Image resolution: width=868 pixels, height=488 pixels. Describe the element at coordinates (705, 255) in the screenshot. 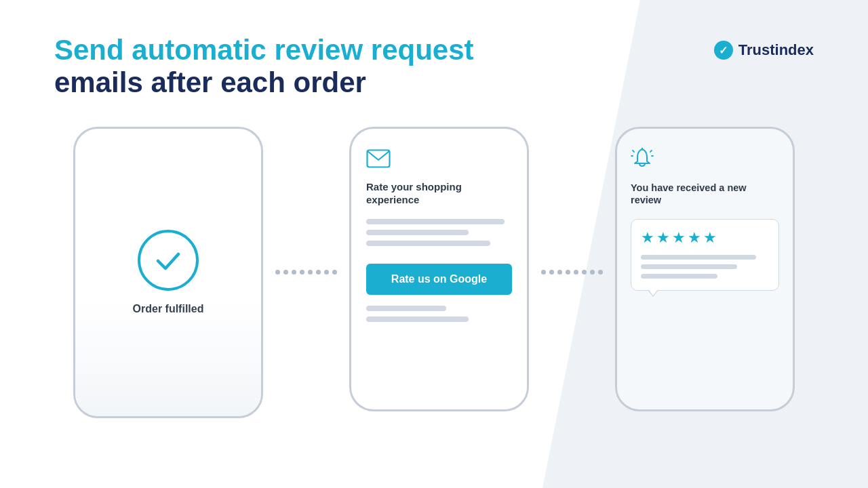

I see `review-card: ★ ★ ★ ★ ★` at that location.